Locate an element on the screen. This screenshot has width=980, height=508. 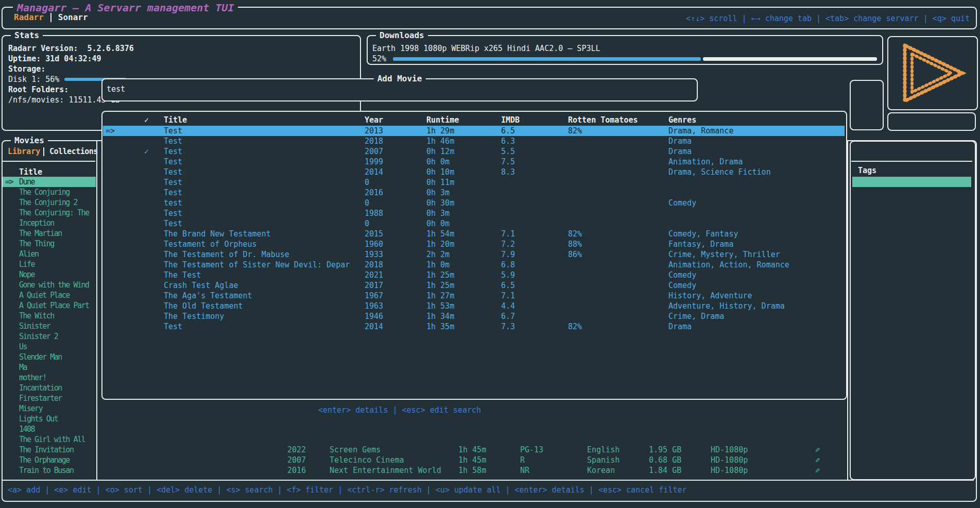
result-row: Test20181h 46m6.3Drama is located at coordinates (474, 141).